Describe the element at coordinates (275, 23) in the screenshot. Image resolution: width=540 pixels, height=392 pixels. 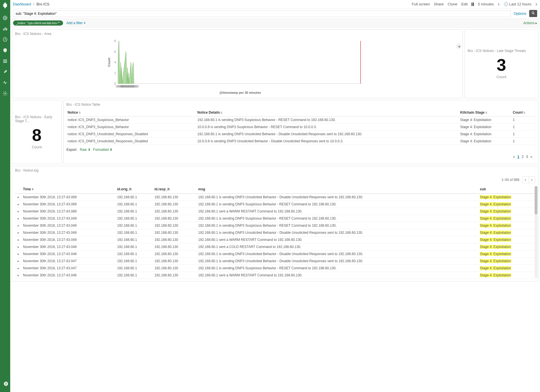
I see `filterbar: _index: "cps-client-seclab-bro-*" Add a …` at that location.